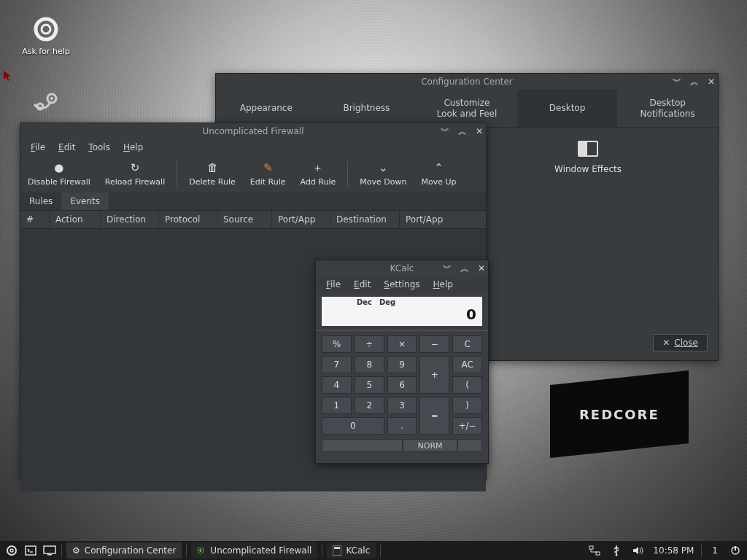 The image size is (747, 560). Describe the element at coordinates (188, 219) in the screenshot. I see `col-protocol: Protocol` at that location.